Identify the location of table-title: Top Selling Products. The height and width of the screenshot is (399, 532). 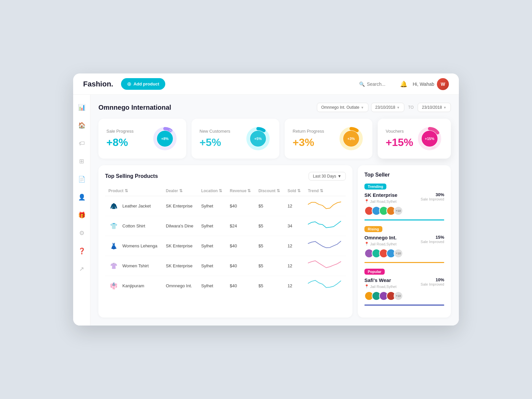
(207, 176).